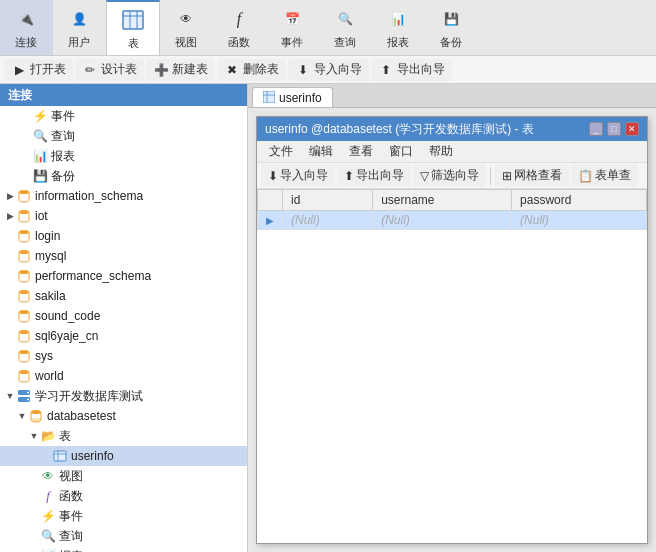 Image resolution: width=656 pixels, height=552 pixels. What do you see at coordinates (124, 536) in the screenshot?
I see `sidebar-item-queries-folder: 🔍 查询` at bounding box center [124, 536].